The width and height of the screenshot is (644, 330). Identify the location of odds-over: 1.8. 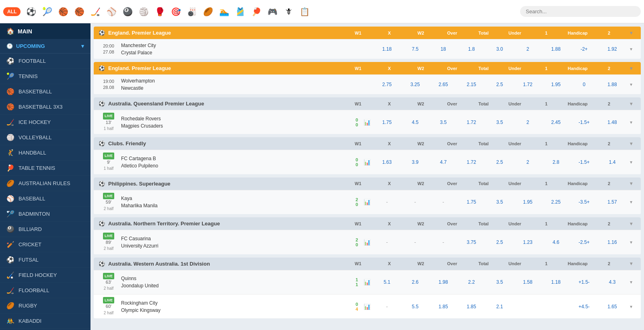
(471, 49).